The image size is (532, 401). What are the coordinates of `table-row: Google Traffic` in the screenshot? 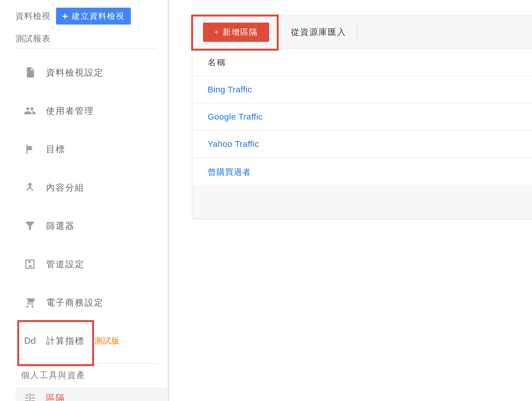 It's located at (362, 117).